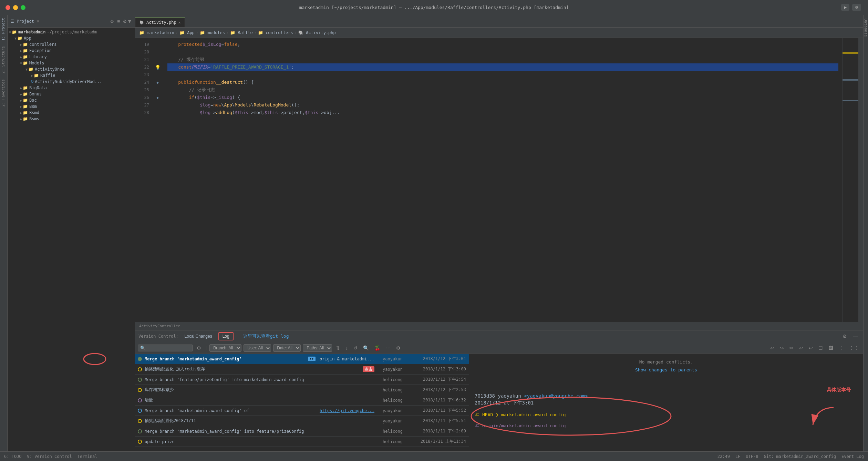  Describe the element at coordinates (841, 348) in the screenshot. I see `log-expand-btn: ⋮` at that location.